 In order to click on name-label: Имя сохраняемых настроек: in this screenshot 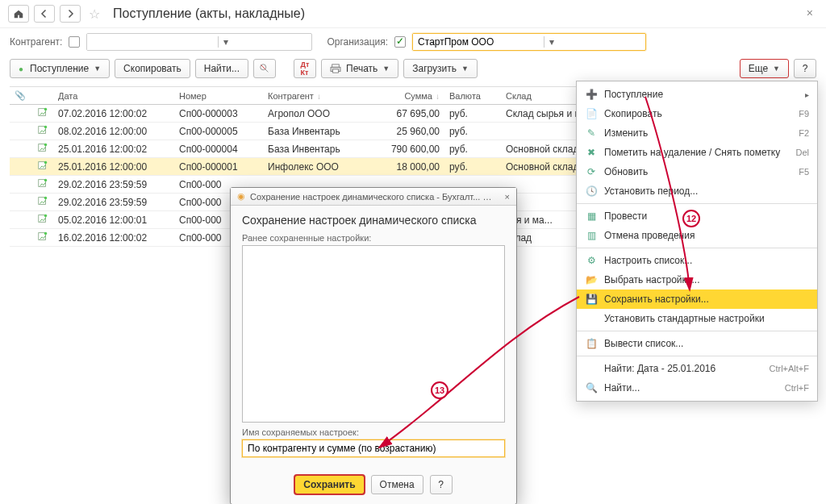, I will do `click(373, 432)`.